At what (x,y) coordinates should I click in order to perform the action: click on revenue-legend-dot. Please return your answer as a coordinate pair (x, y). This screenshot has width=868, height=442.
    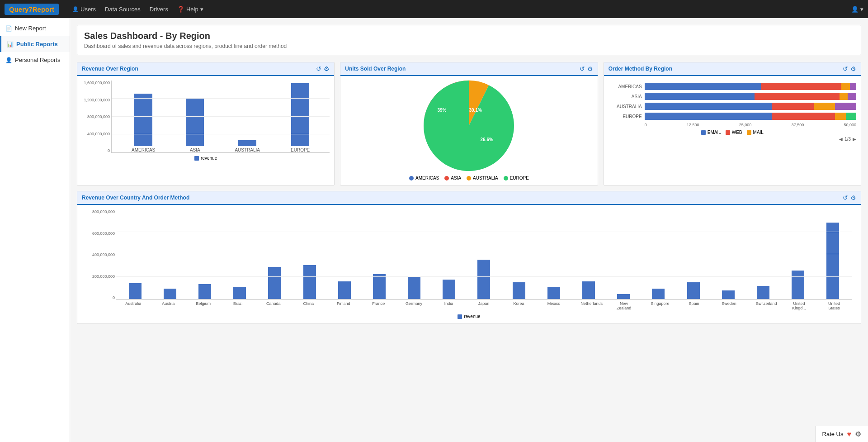
    Looking at the image, I should click on (197, 158).